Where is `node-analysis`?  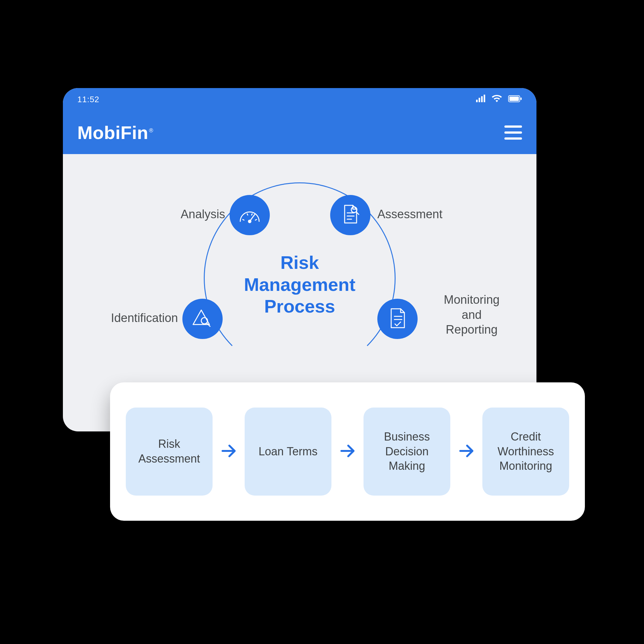 node-analysis is located at coordinates (250, 215).